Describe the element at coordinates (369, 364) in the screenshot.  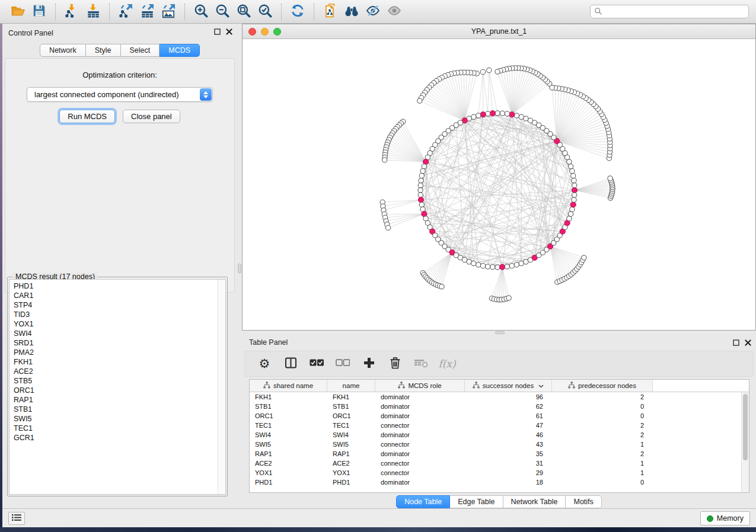
I see `add-column-button` at that location.